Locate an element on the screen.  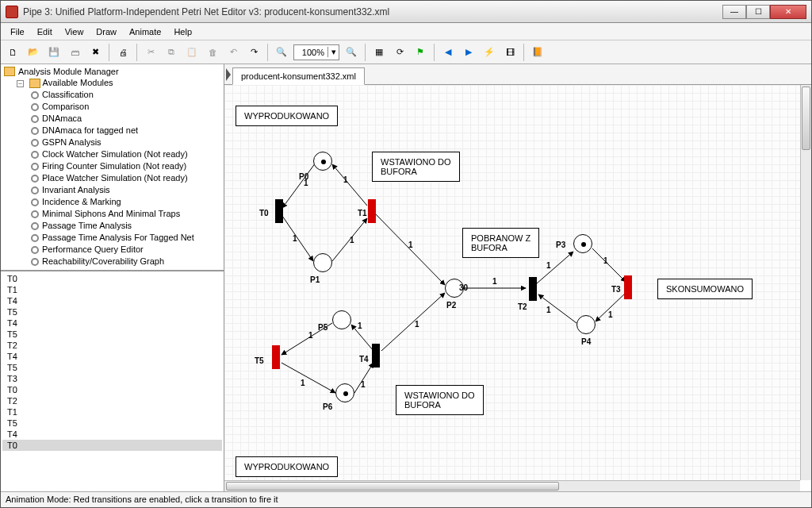
module-tree: Analysis Module Manager − Available Modu… is located at coordinates (113, 167).